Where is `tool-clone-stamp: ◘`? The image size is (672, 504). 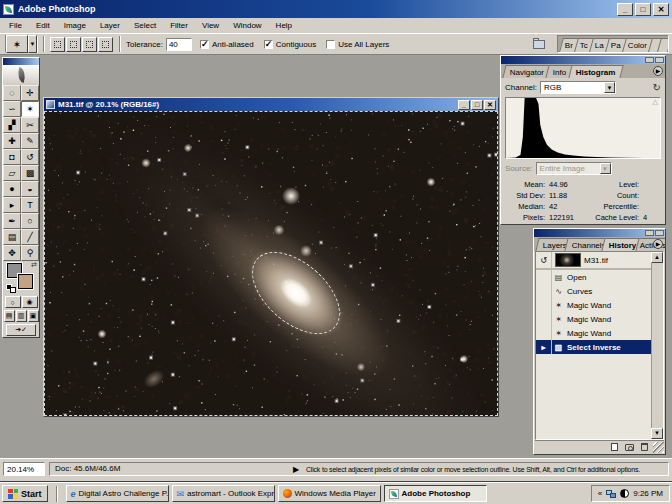
tool-clone-stamp: ◘ is located at coordinates (12, 157).